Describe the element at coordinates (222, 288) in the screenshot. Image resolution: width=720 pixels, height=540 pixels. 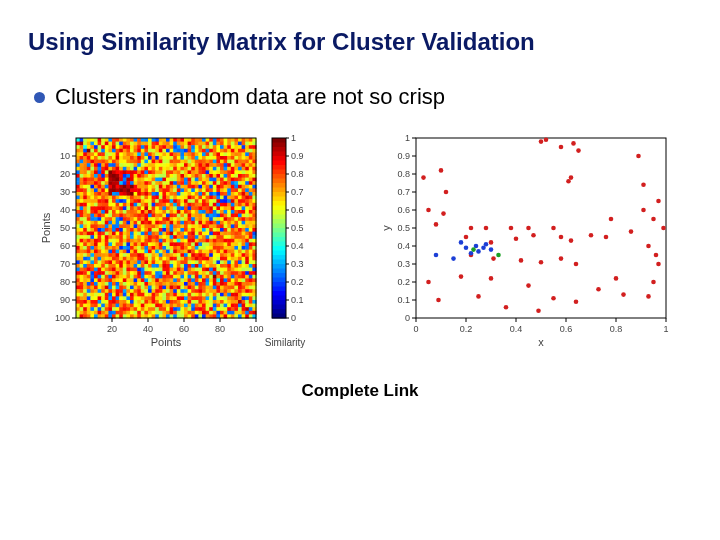
I see `svg-rect-2090` at that location.